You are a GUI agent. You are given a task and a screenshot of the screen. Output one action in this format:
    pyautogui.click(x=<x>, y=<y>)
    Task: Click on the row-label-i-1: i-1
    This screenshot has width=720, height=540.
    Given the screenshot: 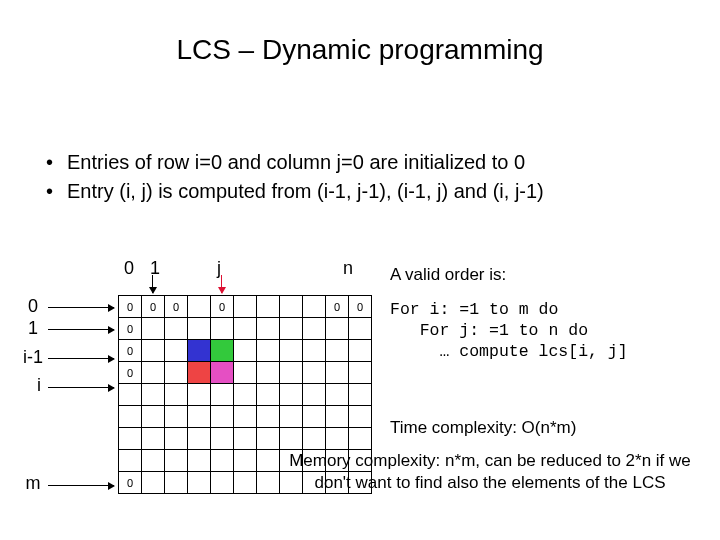 What is the action you would take?
    pyautogui.click(x=33, y=358)
    